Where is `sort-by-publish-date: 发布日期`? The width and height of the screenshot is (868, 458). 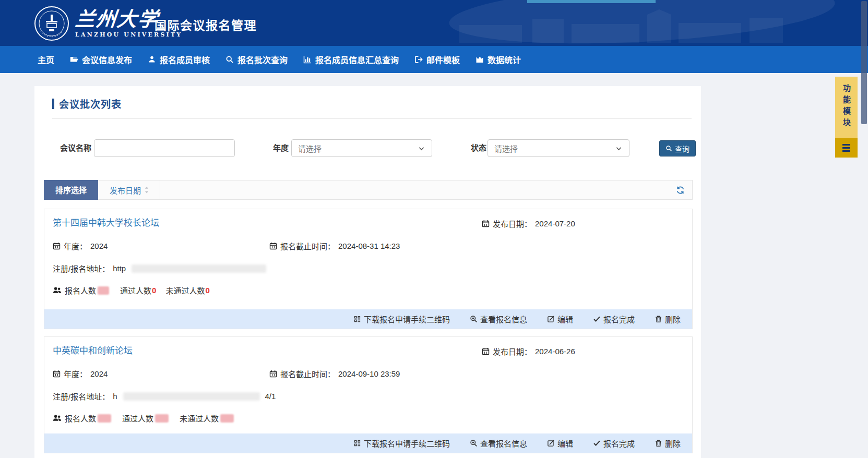
sort-by-publish-date: 发布日期 is located at coordinates (129, 190).